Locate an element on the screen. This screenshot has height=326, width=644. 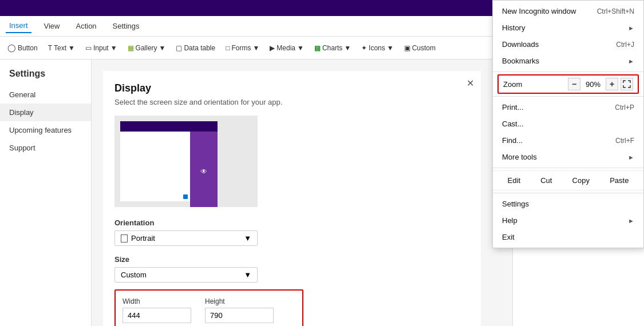
menu-label-help: Help is located at coordinates (509, 221).